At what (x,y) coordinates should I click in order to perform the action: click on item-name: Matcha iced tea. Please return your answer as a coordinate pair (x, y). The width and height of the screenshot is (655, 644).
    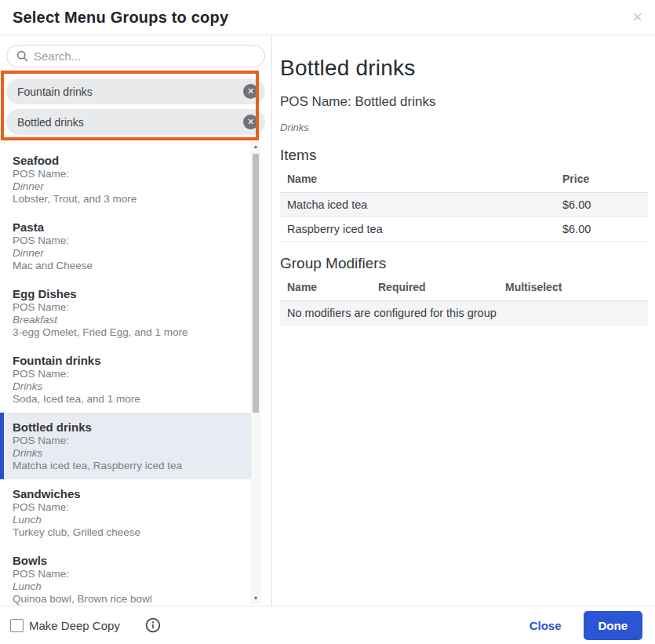
    Looking at the image, I should click on (417, 206).